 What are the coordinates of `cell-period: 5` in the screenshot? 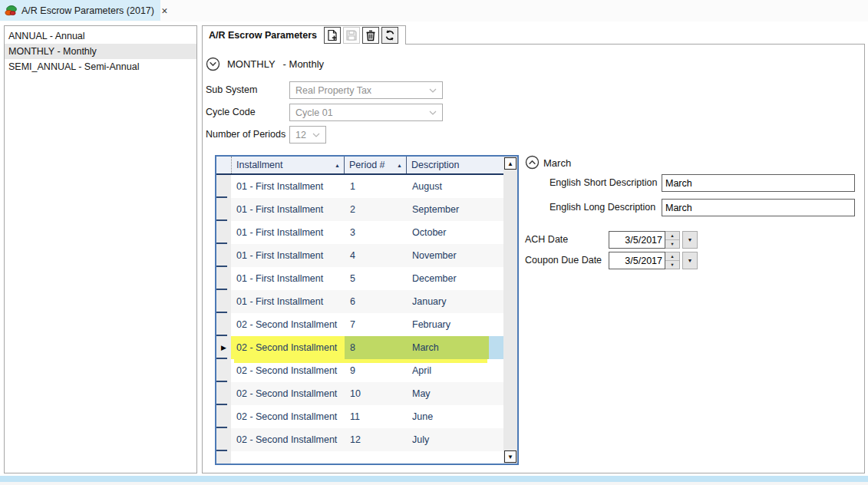 It's located at (376, 279).